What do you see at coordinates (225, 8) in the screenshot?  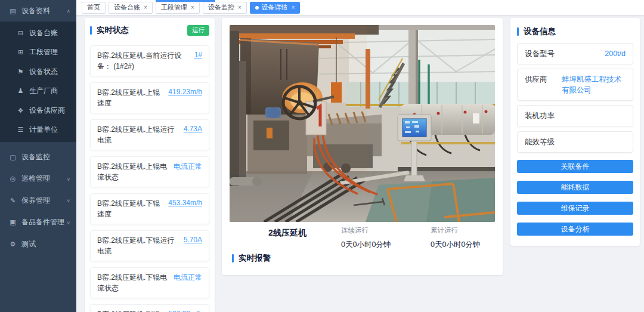 I see `tab: 设备监控 ×` at bounding box center [225, 8].